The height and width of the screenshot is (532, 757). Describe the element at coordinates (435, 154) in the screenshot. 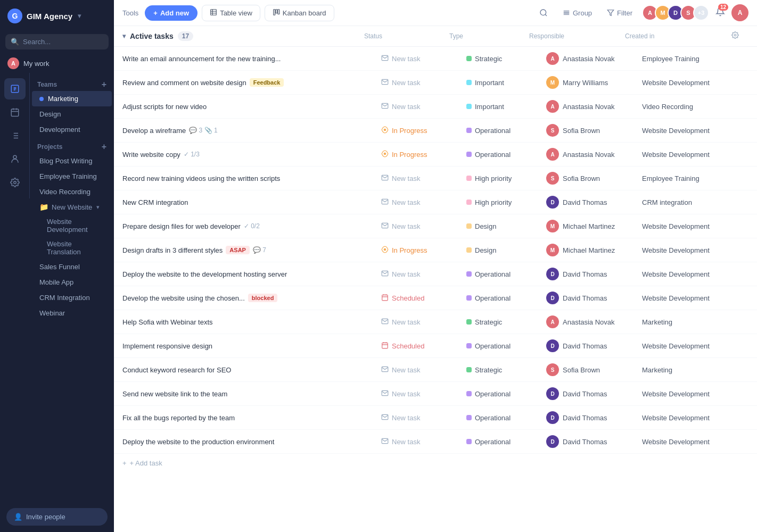

I see `table-row: Write website copy ✓ 1/3 In Progress Ope…` at that location.